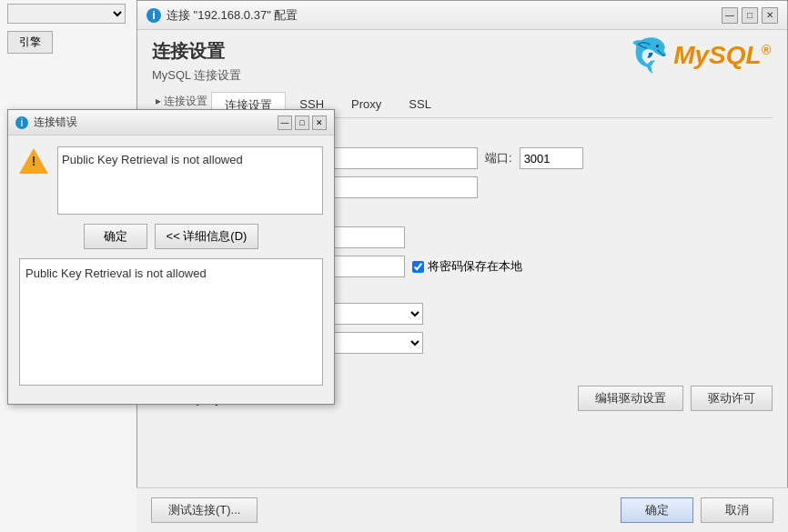 Image resolution: width=788 pixels, height=532 pixels. Describe the element at coordinates (551, 158) in the screenshot. I see `port-input` at that location.